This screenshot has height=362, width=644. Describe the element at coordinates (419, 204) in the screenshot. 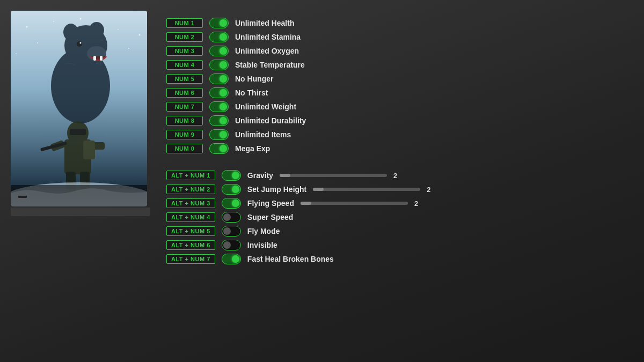

I see `slider-value: 2` at that location.